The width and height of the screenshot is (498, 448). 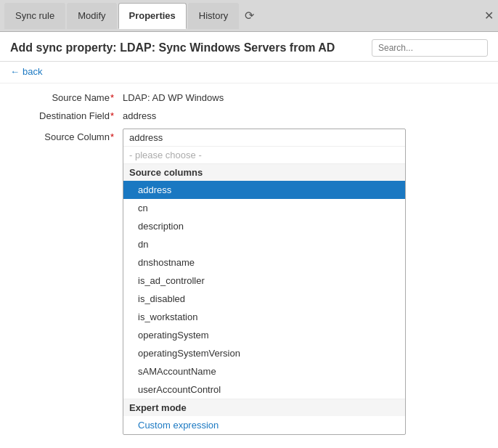 I want to click on dropdown-item-operatingsystemversion: operatingSystemVersion, so click(x=264, y=353).